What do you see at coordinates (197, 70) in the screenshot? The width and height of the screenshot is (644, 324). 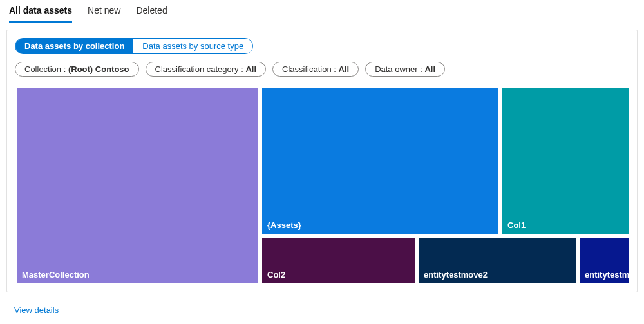 I see `filter-label: Classification category` at bounding box center [197, 70].